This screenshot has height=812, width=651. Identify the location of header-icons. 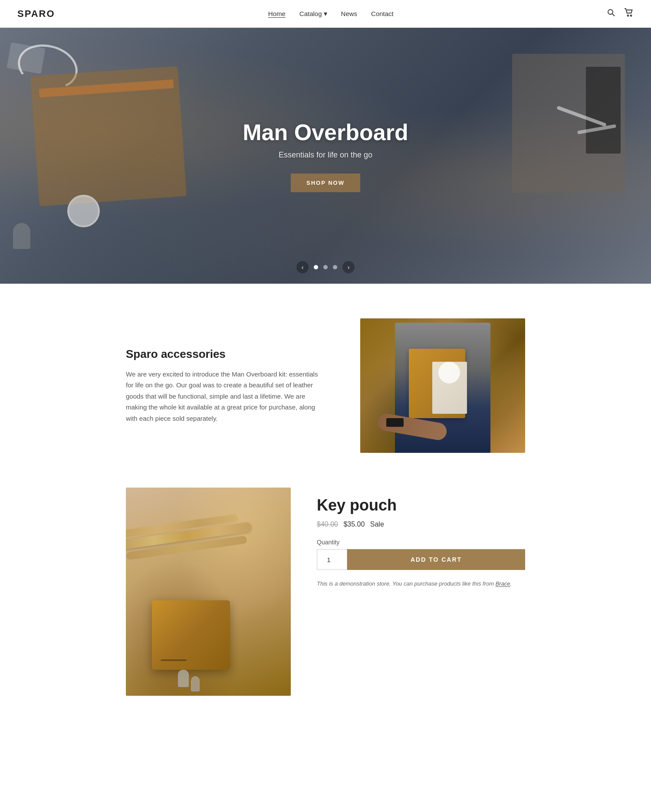
(620, 14).